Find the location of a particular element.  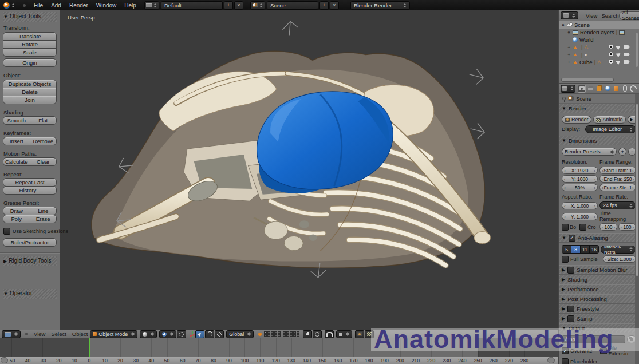

shelf-button-line: Line is located at coordinates (44, 211).